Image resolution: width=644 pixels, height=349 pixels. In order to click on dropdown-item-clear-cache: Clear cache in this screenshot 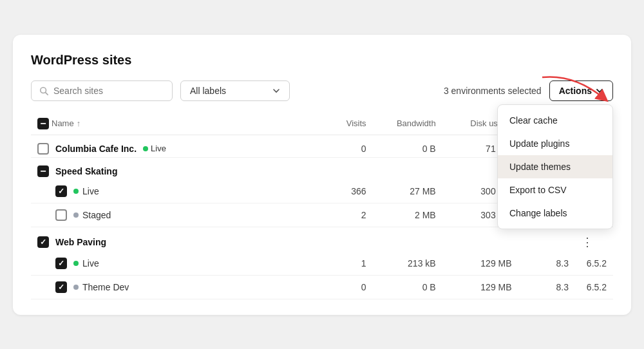, I will do `click(555, 120)`.